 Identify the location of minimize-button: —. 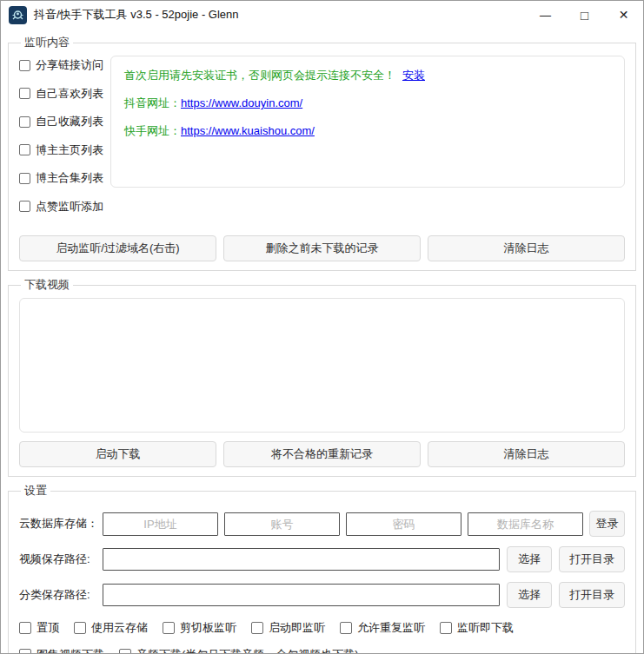
(546, 15).